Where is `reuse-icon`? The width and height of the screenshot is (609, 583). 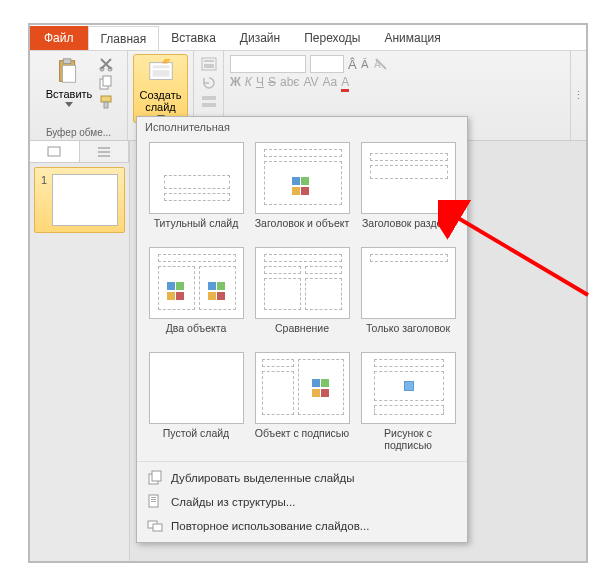
reuse-icon is located at coordinates (155, 526).